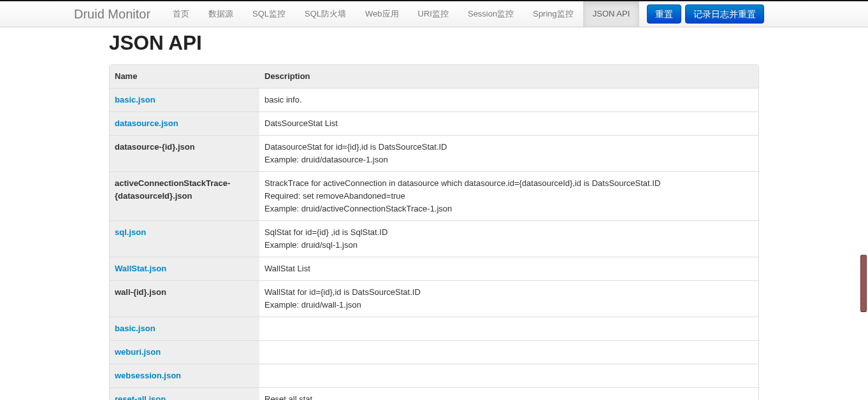 The height and width of the screenshot is (400, 868). What do you see at coordinates (491, 14) in the screenshot?
I see `nav-item-6: Session监控` at bounding box center [491, 14].